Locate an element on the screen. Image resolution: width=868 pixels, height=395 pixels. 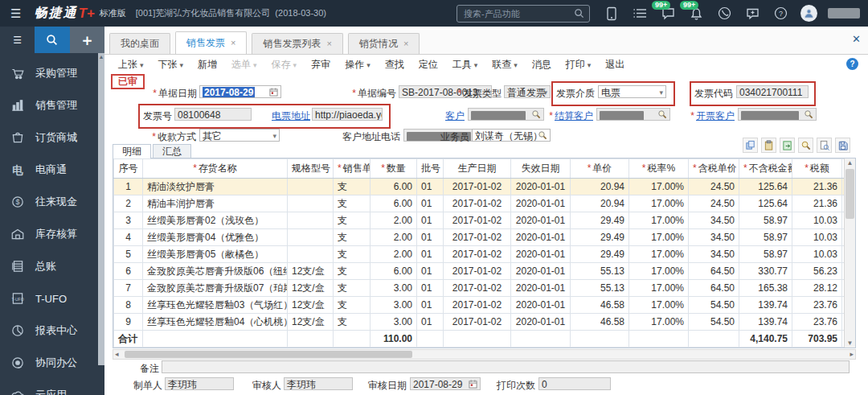
grid-cell: 125.64 is located at coordinates (766, 204).